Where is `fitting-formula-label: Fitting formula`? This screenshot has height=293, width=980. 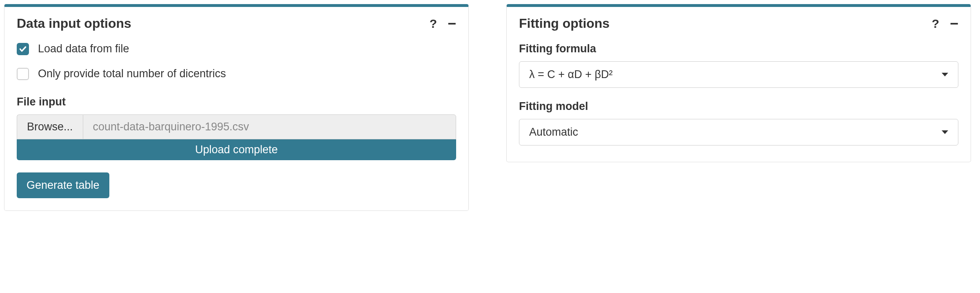
fitting-formula-label: Fitting formula is located at coordinates (738, 49).